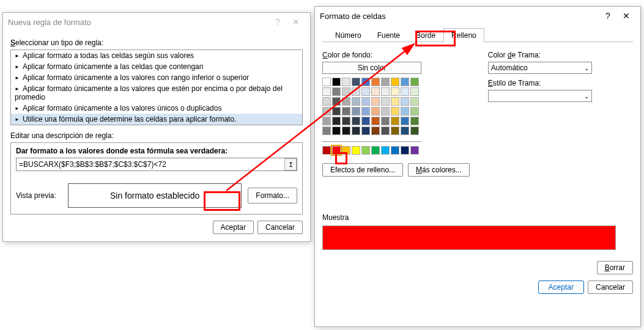 The height and width of the screenshot is (330, 644). Describe the element at coordinates (540, 96) in the screenshot. I see `pattern-style-dropdown: ⌄` at that location.